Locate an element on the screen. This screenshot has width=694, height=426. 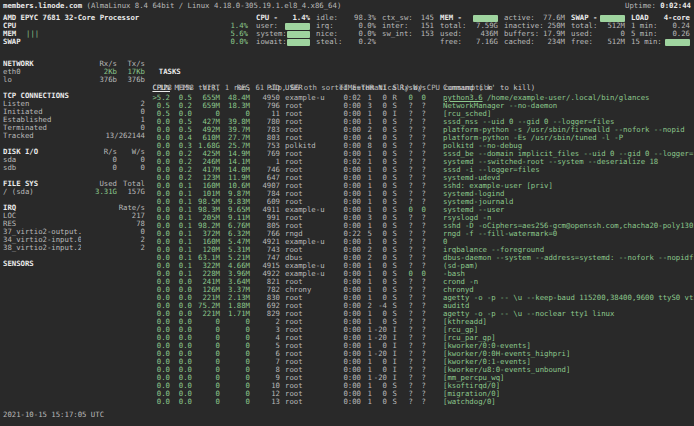
command-args: platform-python -Es /usr/sbin/tuned -l -… is located at coordinates (533, 138).